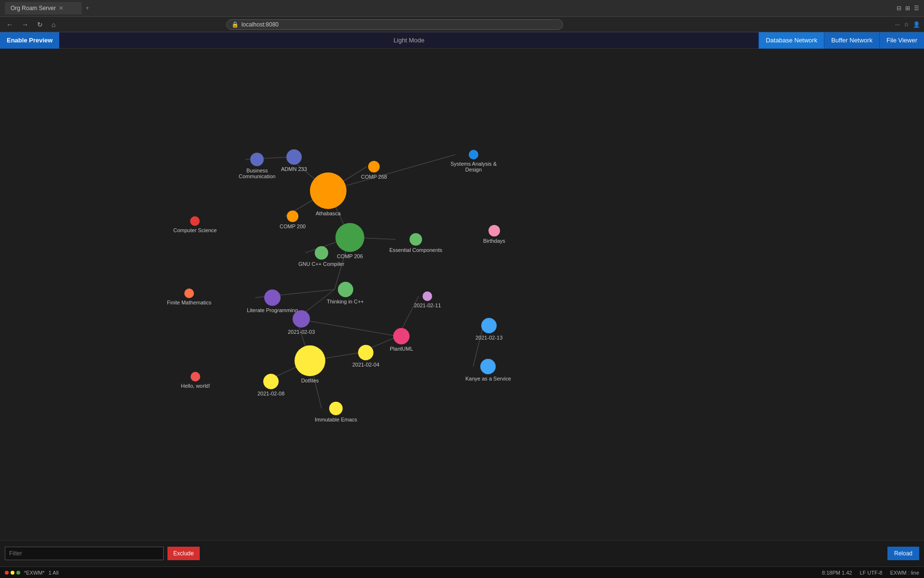  I want to click on node-2021-02-08: 2021-02-08, so click(271, 385).